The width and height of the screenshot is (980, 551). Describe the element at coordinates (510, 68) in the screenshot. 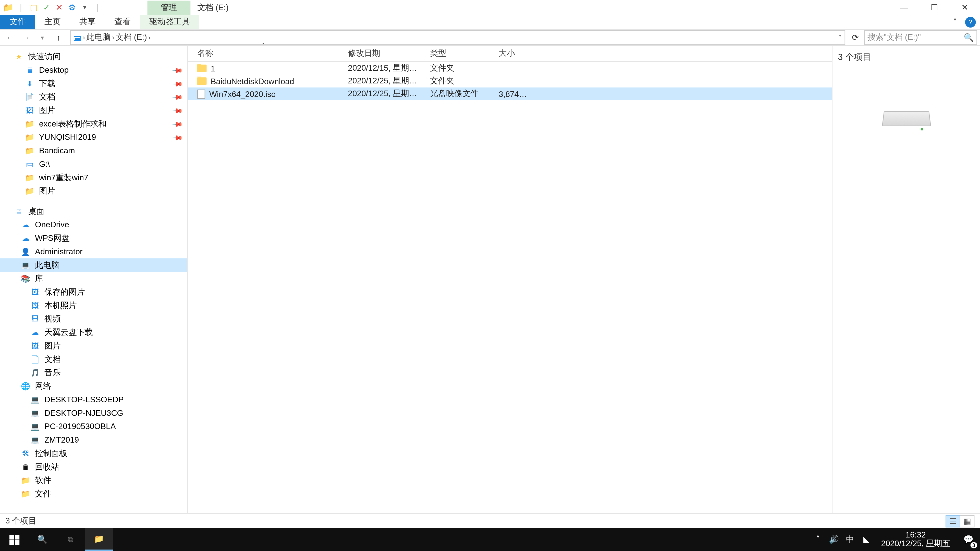

I see `file-row: 12020/12/15, 星期二 1...文件夹` at that location.